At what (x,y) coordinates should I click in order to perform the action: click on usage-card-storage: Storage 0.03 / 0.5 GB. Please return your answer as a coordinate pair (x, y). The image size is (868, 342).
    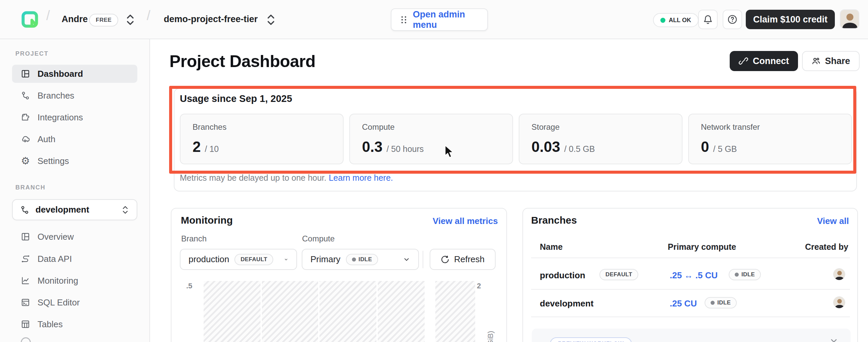
    Looking at the image, I should click on (600, 139).